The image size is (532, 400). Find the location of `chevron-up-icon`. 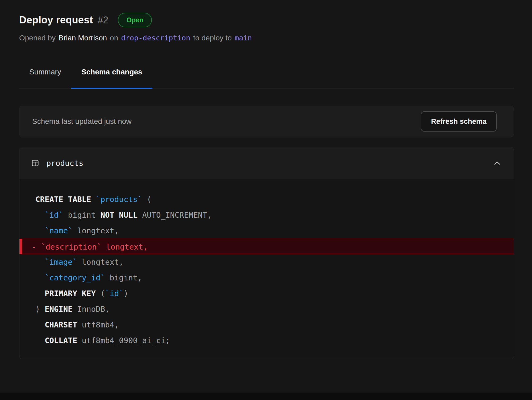

chevron-up-icon is located at coordinates (497, 163).